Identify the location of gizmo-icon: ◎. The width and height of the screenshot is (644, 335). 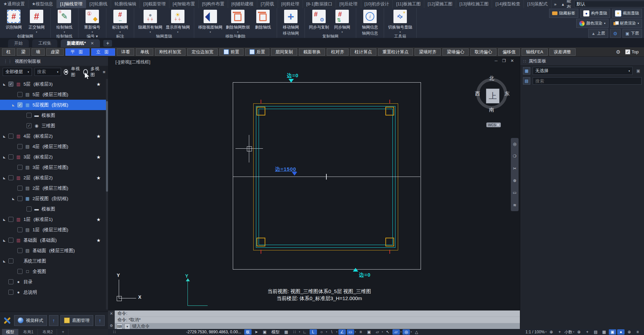
(406, 332).